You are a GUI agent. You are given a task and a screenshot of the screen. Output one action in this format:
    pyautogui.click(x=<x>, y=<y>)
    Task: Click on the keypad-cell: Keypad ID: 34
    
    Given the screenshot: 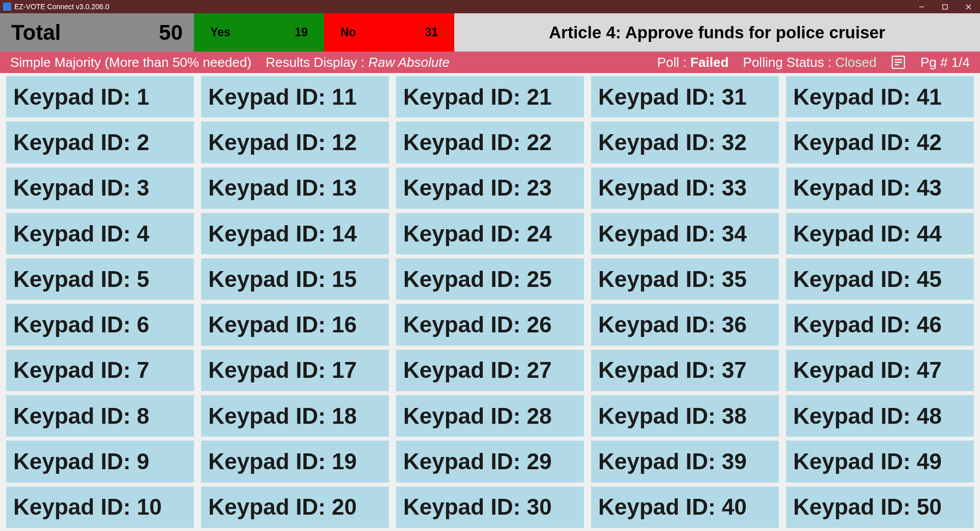 What is the action you would take?
    pyautogui.click(x=685, y=234)
    